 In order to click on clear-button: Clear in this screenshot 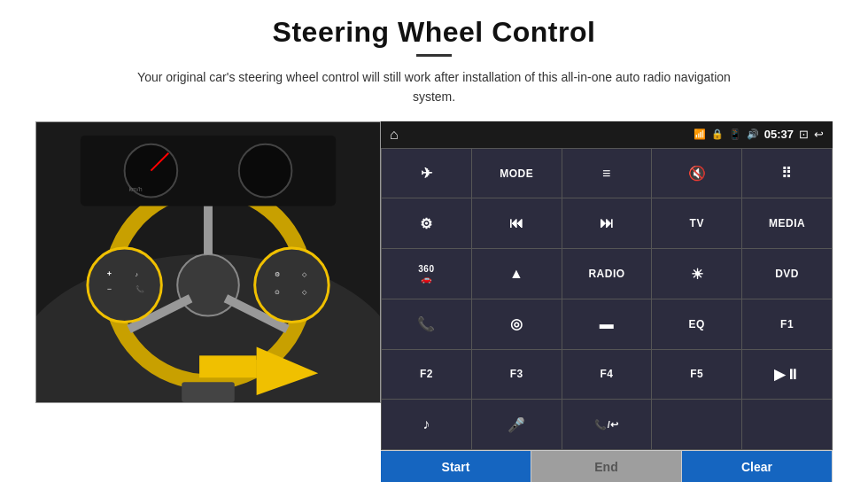, I will do `click(757, 466)`.